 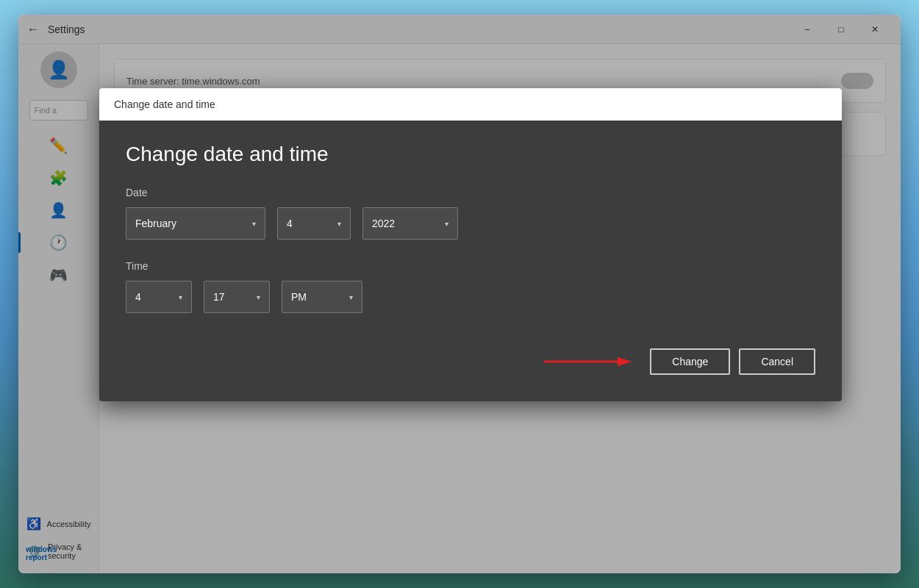 I want to click on hour-select: 4 ▾, so click(x=159, y=297).